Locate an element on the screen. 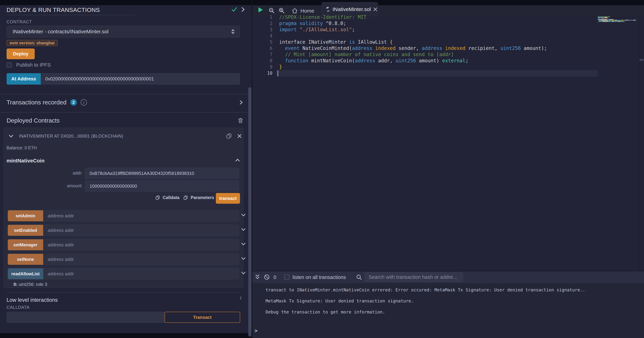  code-line-2: pragma solidity ^0.8.0; is located at coordinates (413, 24).